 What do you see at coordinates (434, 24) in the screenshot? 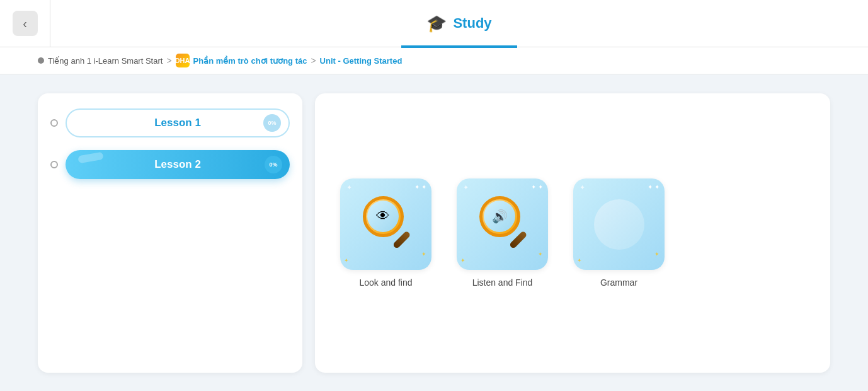
I see `top-nav: ‹ 🎓 Study` at bounding box center [434, 24].